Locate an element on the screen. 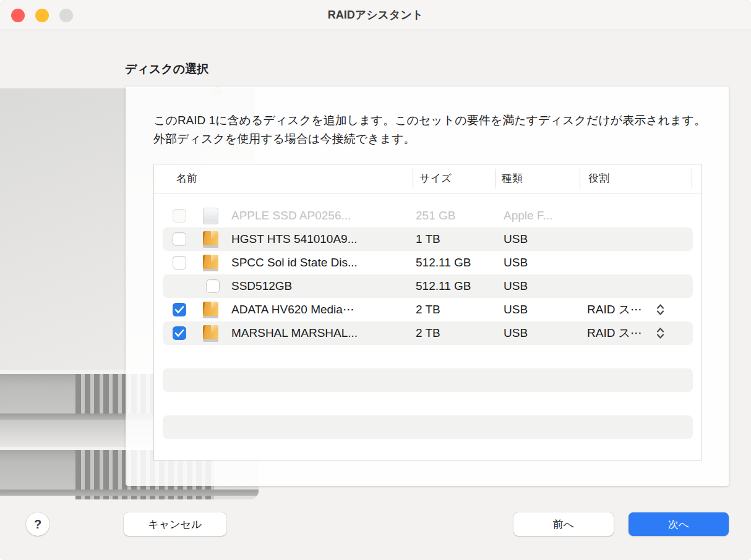 Image resolution: width=751 pixels, height=560 pixels. next-button: 次へ is located at coordinates (679, 524).